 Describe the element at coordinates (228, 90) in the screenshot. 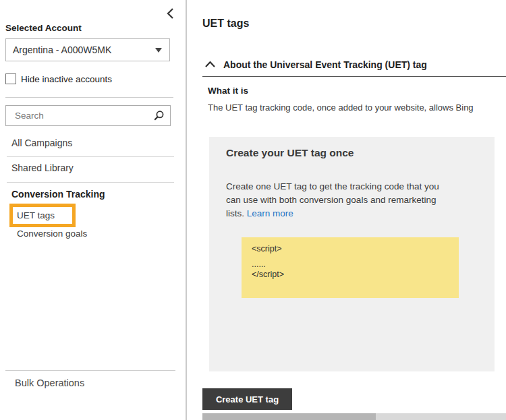

I see `what-it-is-heading: What it is` at that location.